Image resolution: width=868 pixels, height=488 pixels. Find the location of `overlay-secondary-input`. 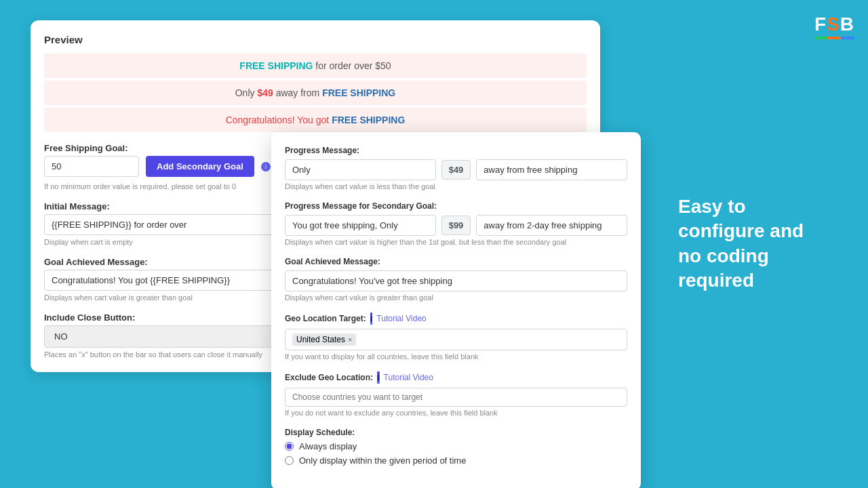

overlay-secondary-input is located at coordinates (361, 225).